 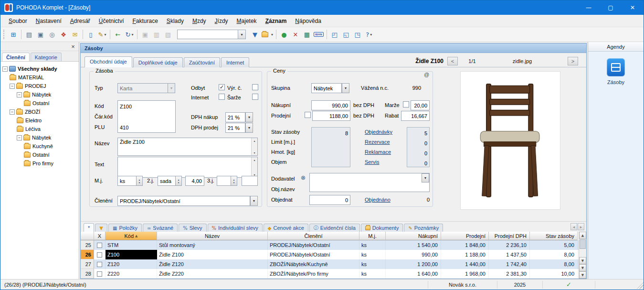 I want to click on last-record-icon: ▼, so click(x=582, y=275).